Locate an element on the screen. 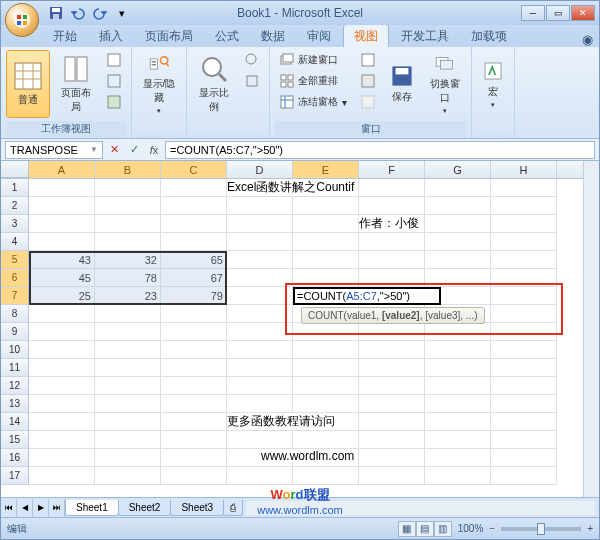 The image size is (600, 540). cell-D13 is located at coordinates (260, 404).